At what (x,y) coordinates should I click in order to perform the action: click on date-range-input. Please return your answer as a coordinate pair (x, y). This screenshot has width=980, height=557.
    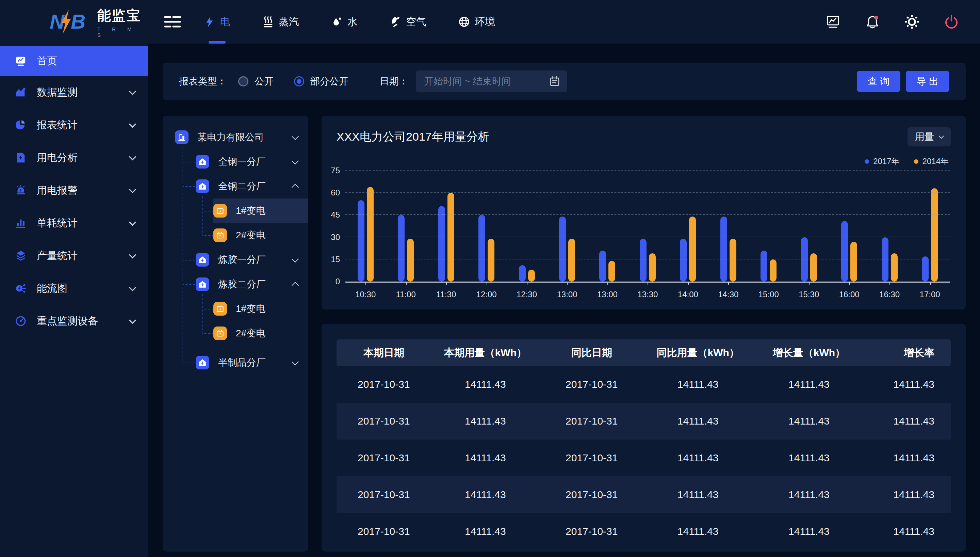
    Looking at the image, I should click on (492, 81).